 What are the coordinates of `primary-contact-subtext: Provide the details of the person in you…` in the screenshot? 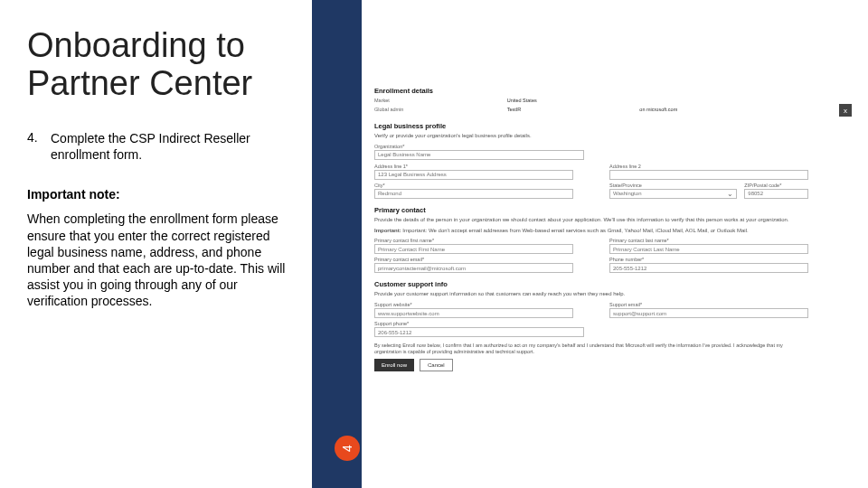 It's located at (616, 221).